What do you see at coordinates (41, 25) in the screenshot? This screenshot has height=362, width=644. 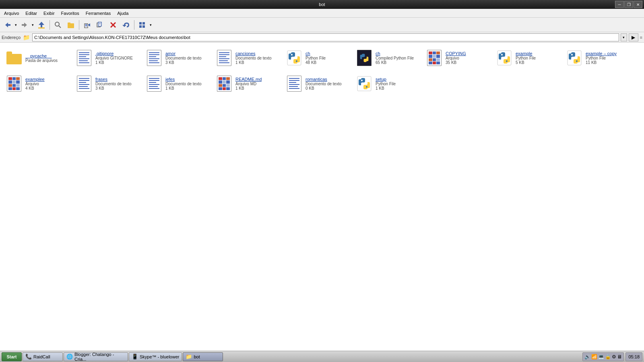 I see `up-button` at bounding box center [41, 25].